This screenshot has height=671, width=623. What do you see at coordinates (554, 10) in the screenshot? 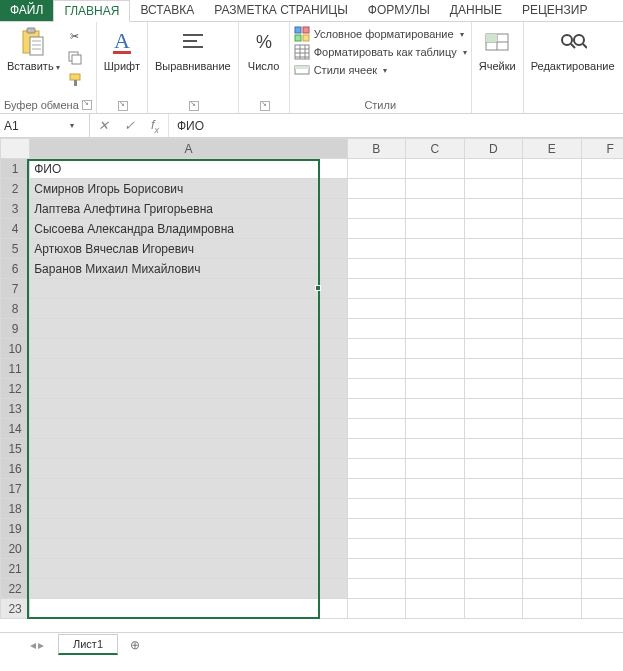
I see `tab-review: РЕЦЕНЗИР` at bounding box center [554, 10].